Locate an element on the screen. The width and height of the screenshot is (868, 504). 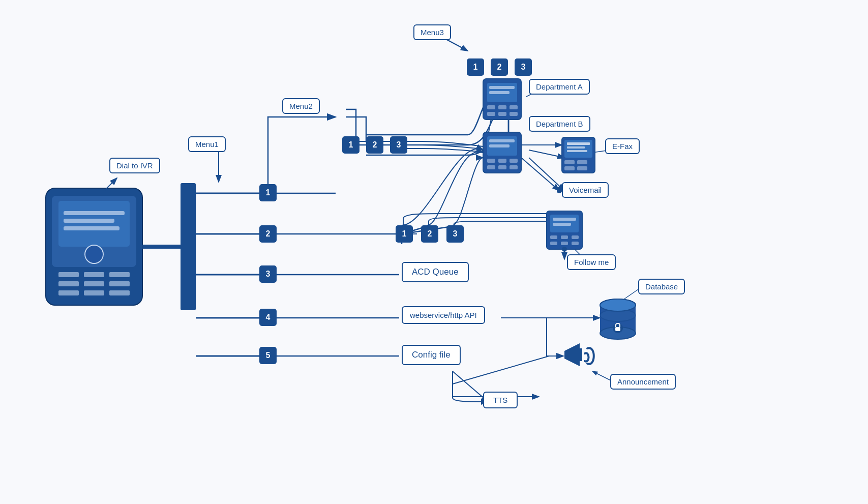
badge-1-main: 1 is located at coordinates (268, 193).